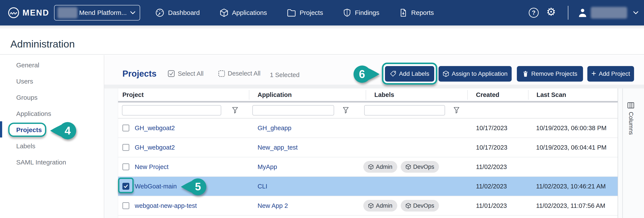  I want to click on section-title: Projects, so click(140, 74).